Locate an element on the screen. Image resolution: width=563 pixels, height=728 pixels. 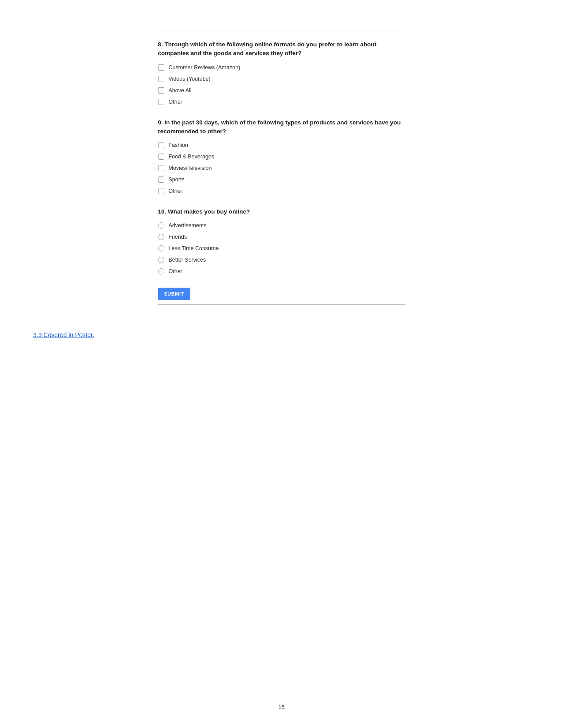
question-8-block: 8. Through which of the following online… is located at coordinates (282, 72).